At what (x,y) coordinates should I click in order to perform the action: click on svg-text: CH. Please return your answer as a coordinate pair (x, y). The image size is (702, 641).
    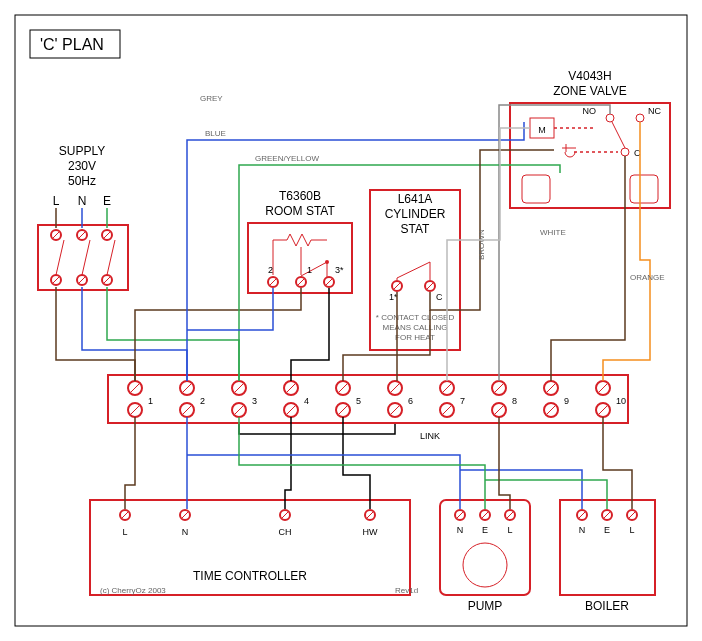
    Looking at the image, I should click on (286, 532).